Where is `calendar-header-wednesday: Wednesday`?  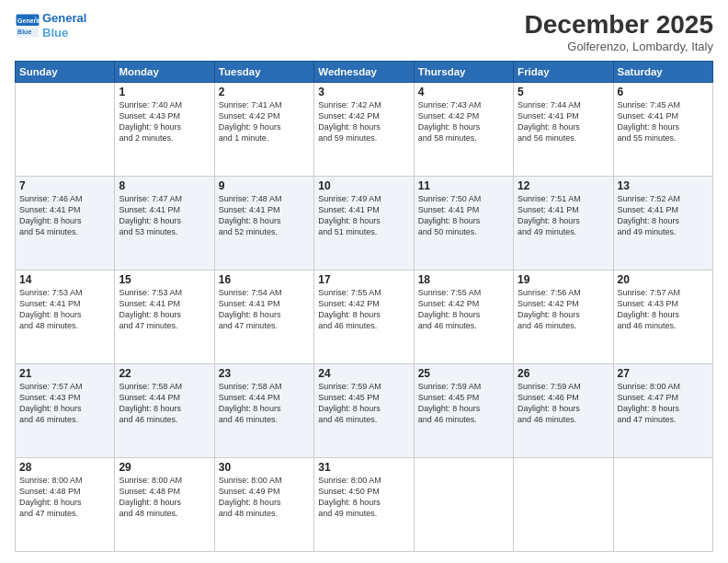 calendar-header-wednesday: Wednesday is located at coordinates (364, 72).